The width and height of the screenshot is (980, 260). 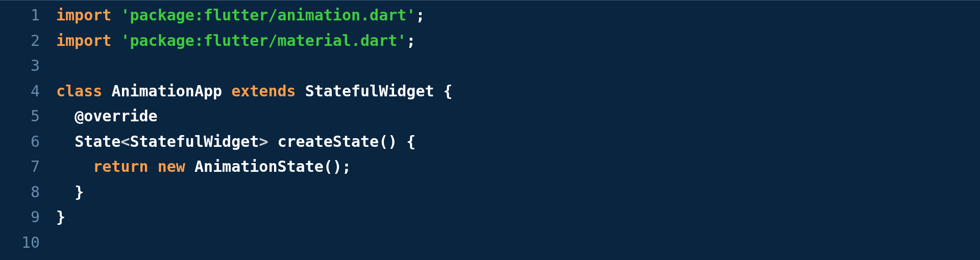 I want to click on code-token: State, so click(x=97, y=142).